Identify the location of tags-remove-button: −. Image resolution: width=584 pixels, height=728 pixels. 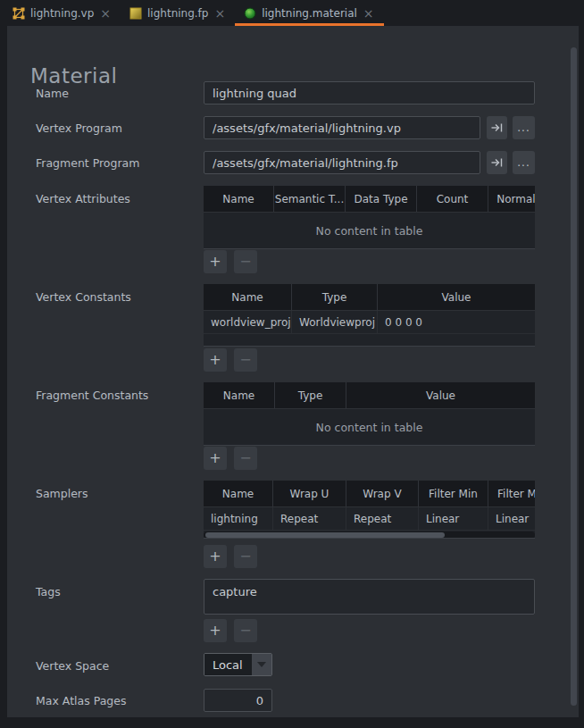
(246, 631).